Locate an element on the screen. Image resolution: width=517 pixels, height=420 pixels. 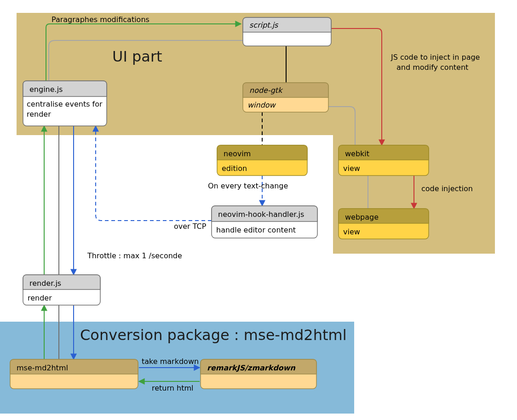
edge-hook-to-engine is located at coordinates (154, 173).